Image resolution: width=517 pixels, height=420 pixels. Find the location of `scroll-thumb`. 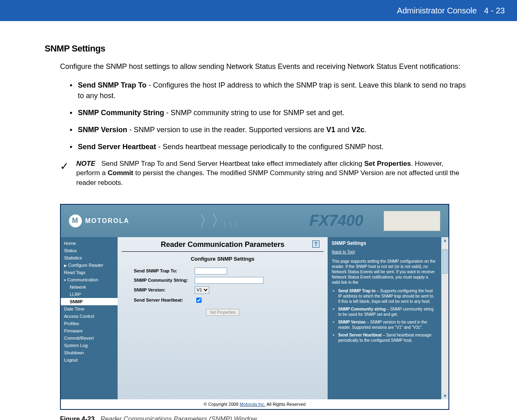

scroll-thumb is located at coordinates (445, 261).